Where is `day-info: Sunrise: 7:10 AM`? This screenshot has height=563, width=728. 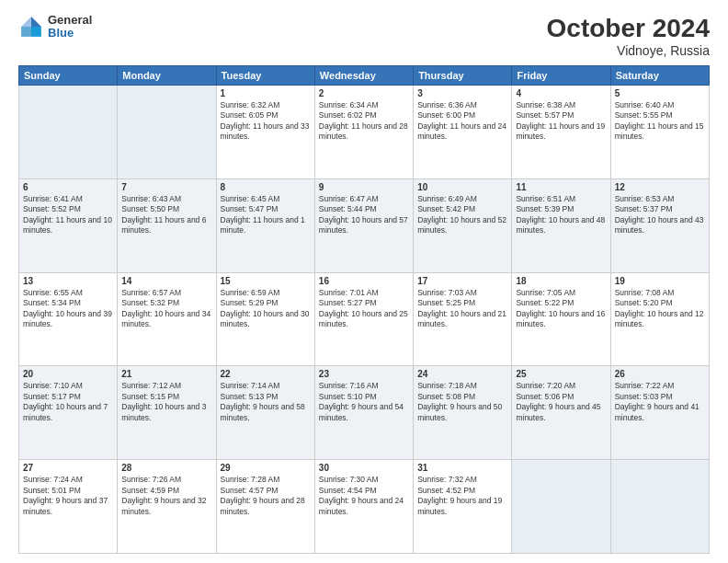 day-info: Sunrise: 7:10 AM is located at coordinates (68, 386).